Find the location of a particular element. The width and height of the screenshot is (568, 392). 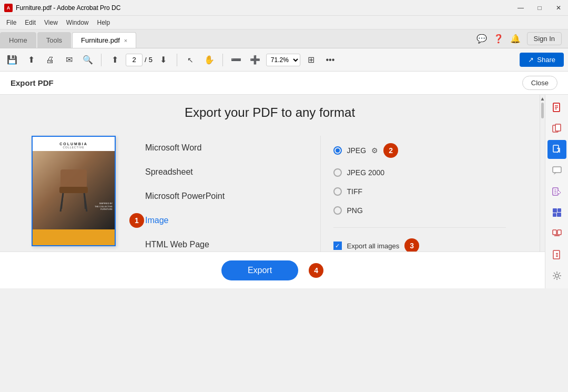

tab-close-icon: × is located at coordinates (126, 41).